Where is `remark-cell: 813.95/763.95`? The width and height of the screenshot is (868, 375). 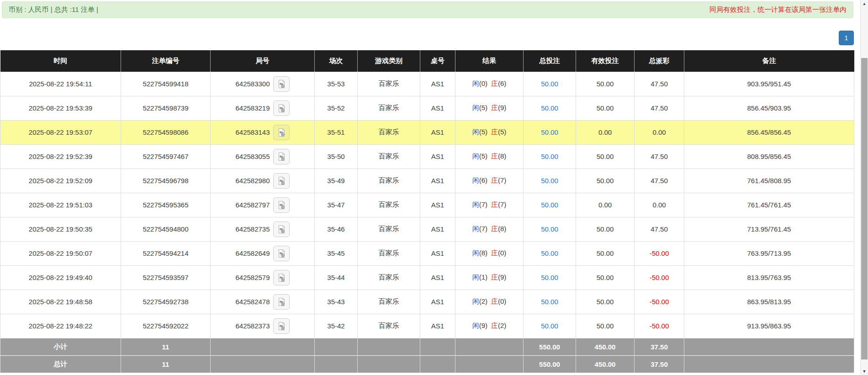 remark-cell: 813.95/763.95 is located at coordinates (769, 278).